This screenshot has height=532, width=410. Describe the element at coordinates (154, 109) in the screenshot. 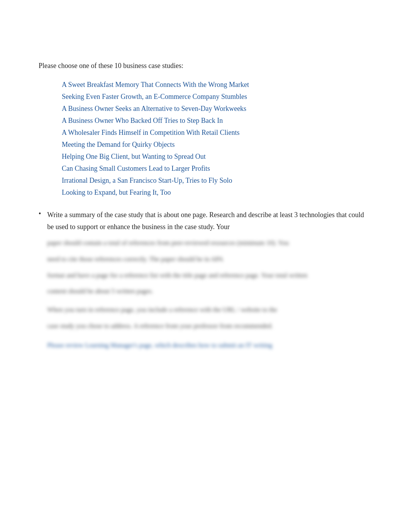

I see `case-study-link-3: A Business Owner Seeks an Alternative to…` at that location.